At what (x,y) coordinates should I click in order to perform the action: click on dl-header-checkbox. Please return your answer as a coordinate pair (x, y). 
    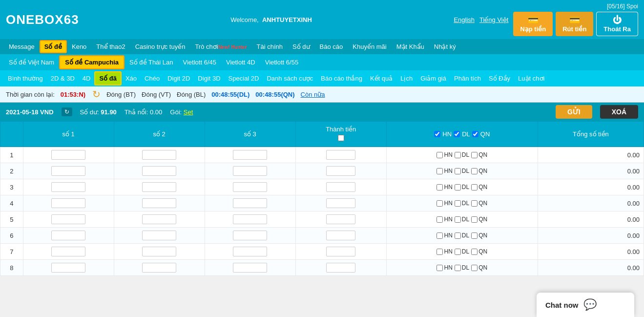
    Looking at the image, I should click on (457, 134).